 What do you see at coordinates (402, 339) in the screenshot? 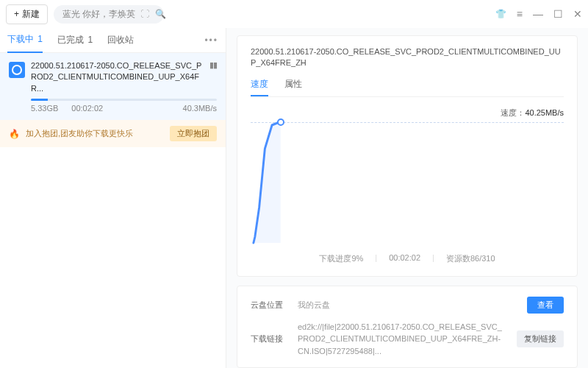
I see `download-link-value: ed2k://|file|22000.51.210617-2050.CO_REL…` at bounding box center [402, 339].